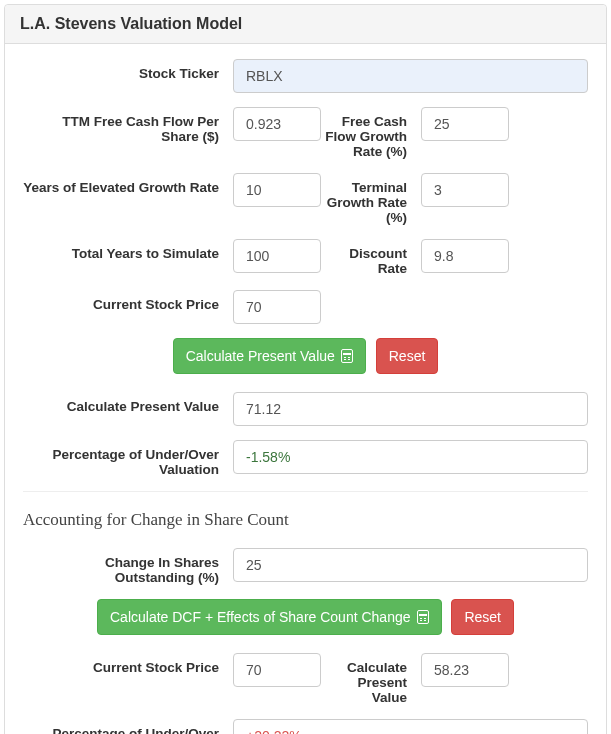 The height and width of the screenshot is (734, 611). Describe the element at coordinates (371, 258) in the screenshot. I see `label-discount-rate: Discount Rate` at that location.